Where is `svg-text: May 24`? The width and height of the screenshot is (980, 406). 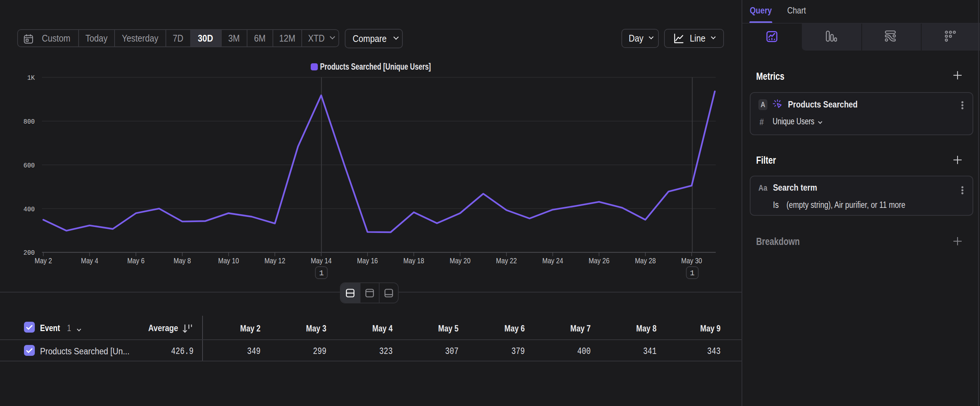 svg-text: May 24 is located at coordinates (553, 261).